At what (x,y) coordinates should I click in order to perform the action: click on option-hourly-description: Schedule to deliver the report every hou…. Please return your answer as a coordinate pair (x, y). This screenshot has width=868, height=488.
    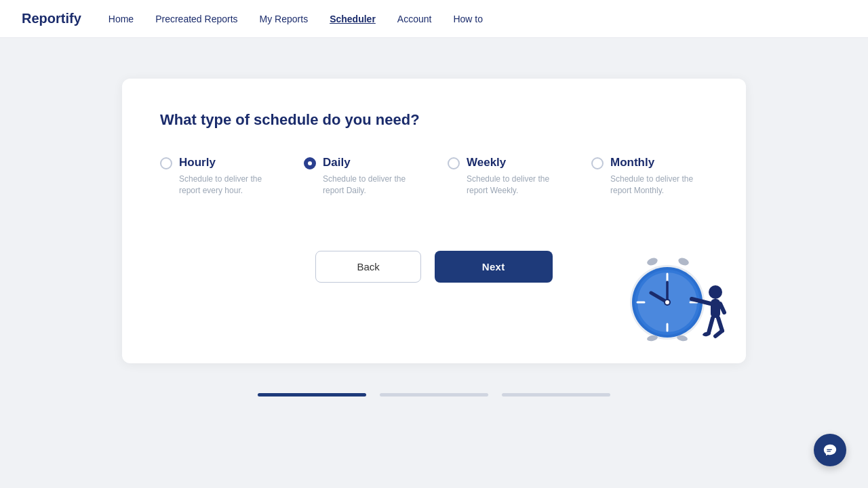
    Looking at the image, I should click on (228, 185).